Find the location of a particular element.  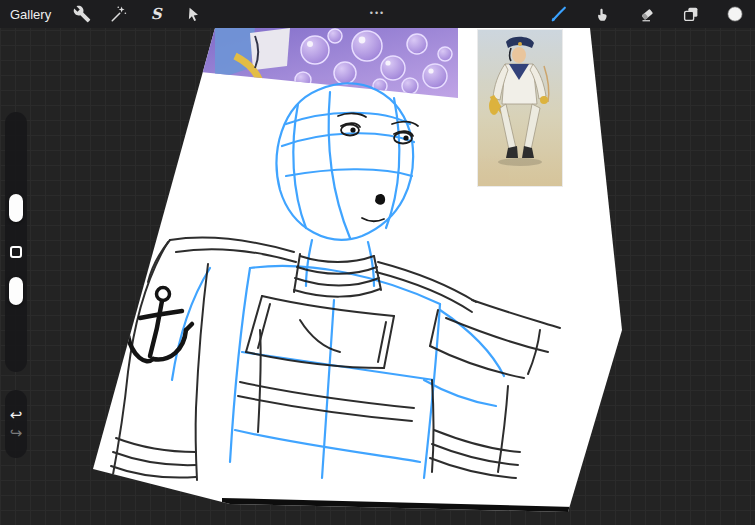

selection-button: S is located at coordinates (156, 14).